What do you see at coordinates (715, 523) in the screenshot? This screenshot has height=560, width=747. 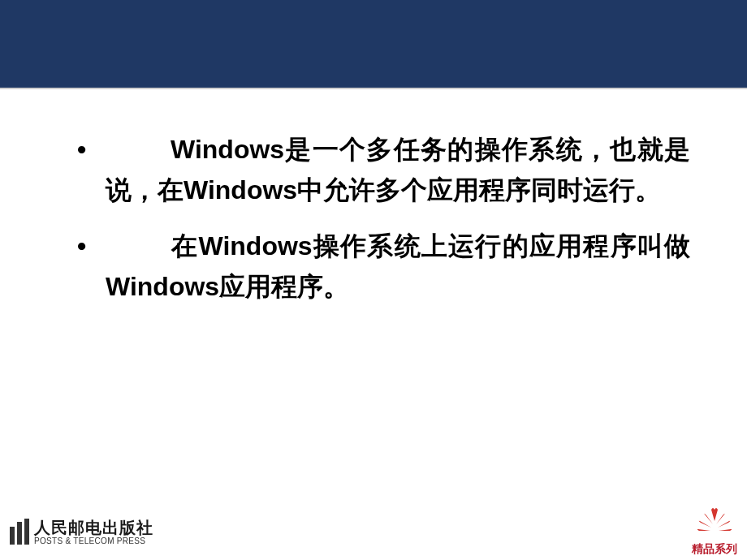 I see `flower-icon` at bounding box center [715, 523].